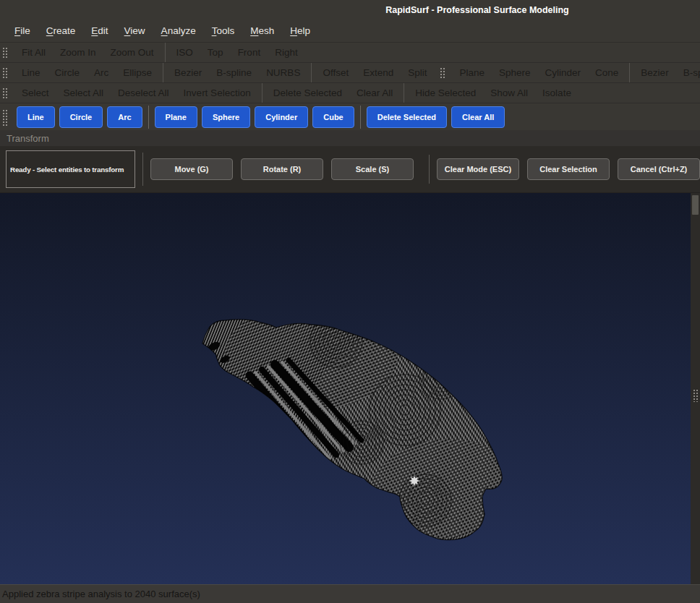  Describe the element at coordinates (478, 117) in the screenshot. I see `quick-button: Clear All` at that location.